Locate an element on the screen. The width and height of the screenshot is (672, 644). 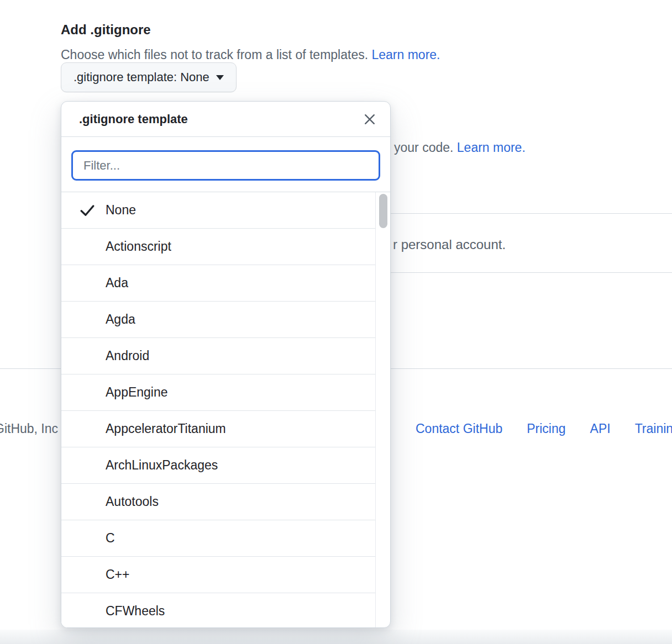
template-option-ada: Ada is located at coordinates (218, 283).